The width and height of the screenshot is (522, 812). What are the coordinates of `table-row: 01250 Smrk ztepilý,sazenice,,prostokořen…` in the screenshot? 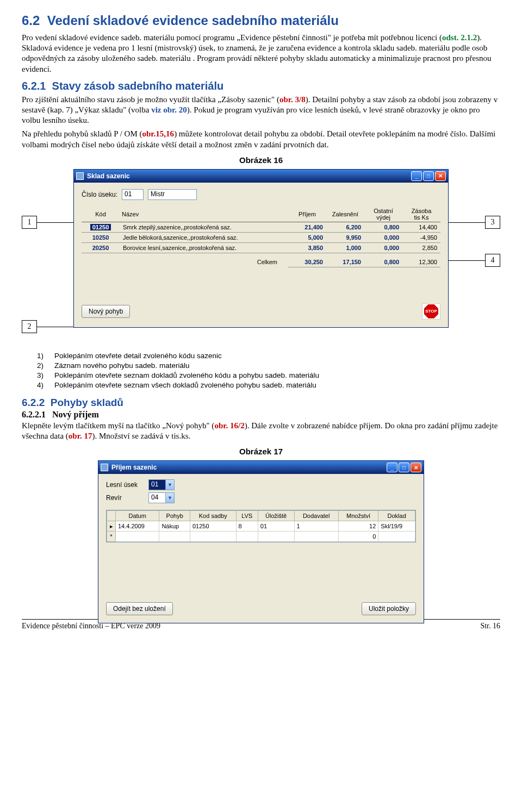 It's located at (261, 227).